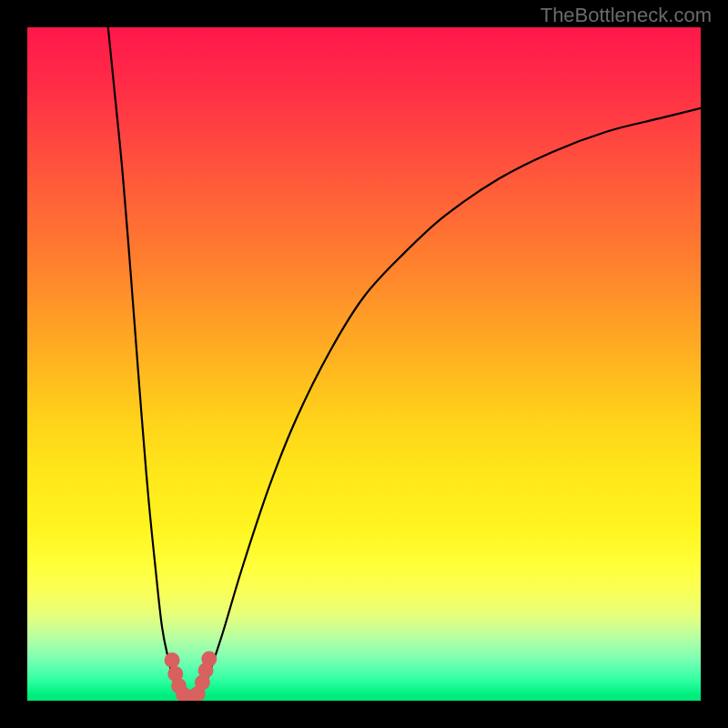 The width and height of the screenshot is (728, 728). I want to click on curve-left-branch, so click(146, 364).